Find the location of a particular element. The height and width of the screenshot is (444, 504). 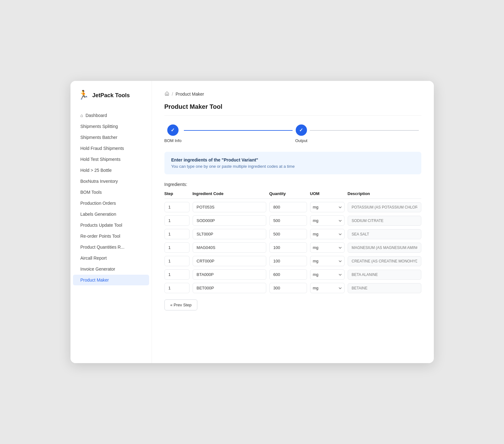

row-3-uom-select: mggmcgIUml is located at coordinates (327, 248).